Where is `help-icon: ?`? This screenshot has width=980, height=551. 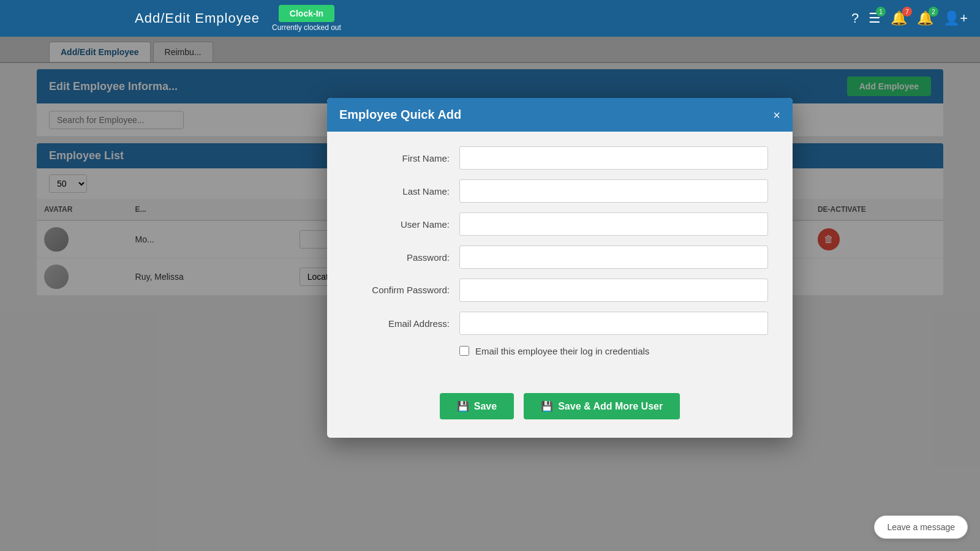 help-icon: ? is located at coordinates (855, 18).